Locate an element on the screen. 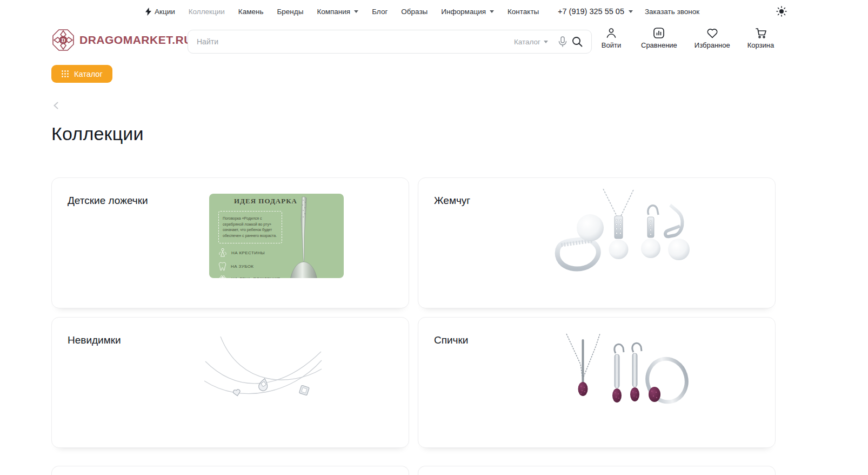  collection-image-matches is located at coordinates (627, 376).